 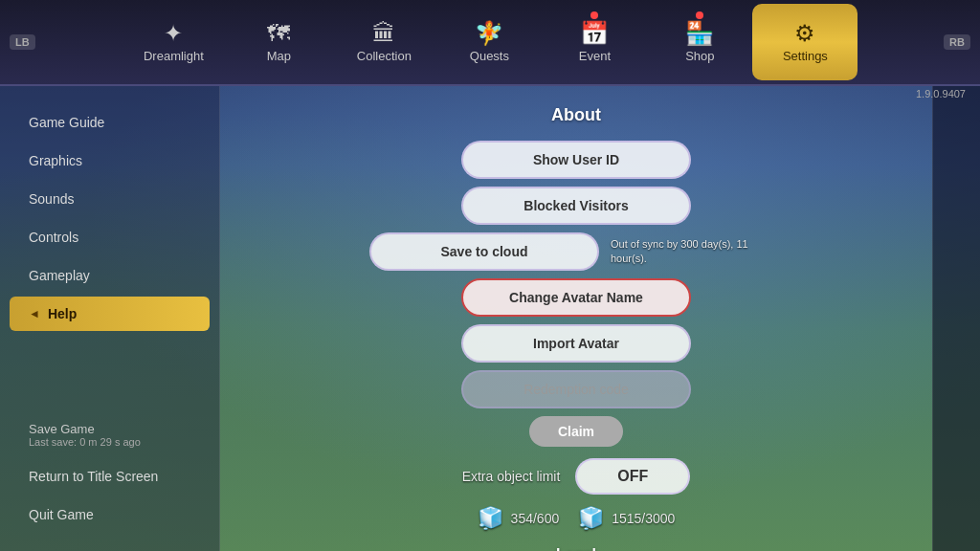 I want to click on save-to-cloud-button: Save to cloud, so click(x=484, y=252).